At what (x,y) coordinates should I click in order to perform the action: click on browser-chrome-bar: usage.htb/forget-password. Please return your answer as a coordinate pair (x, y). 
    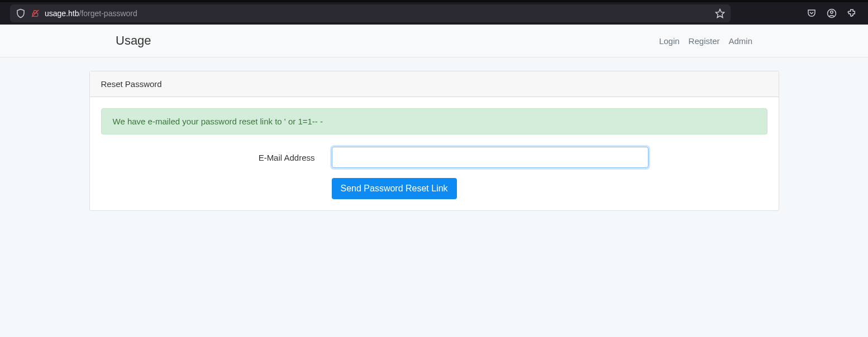
    Looking at the image, I should click on (434, 12).